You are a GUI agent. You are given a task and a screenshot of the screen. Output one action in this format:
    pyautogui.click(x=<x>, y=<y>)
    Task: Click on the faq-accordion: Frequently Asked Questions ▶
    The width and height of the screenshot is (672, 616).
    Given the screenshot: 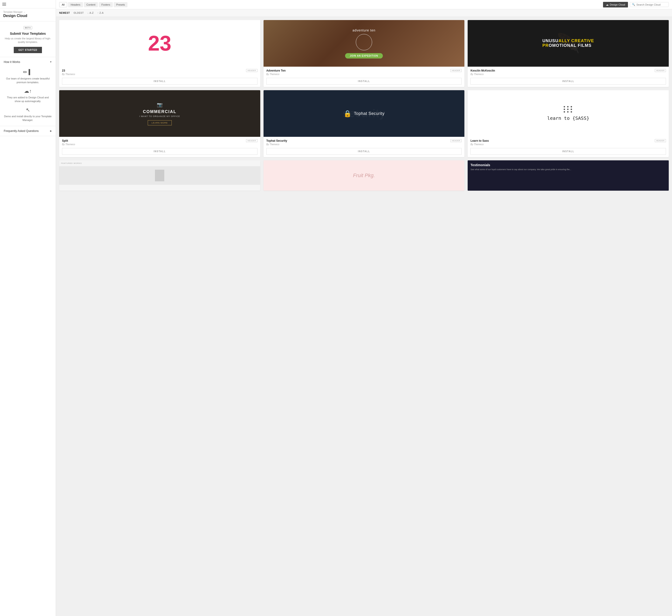 What is the action you would take?
    pyautogui.click(x=28, y=131)
    